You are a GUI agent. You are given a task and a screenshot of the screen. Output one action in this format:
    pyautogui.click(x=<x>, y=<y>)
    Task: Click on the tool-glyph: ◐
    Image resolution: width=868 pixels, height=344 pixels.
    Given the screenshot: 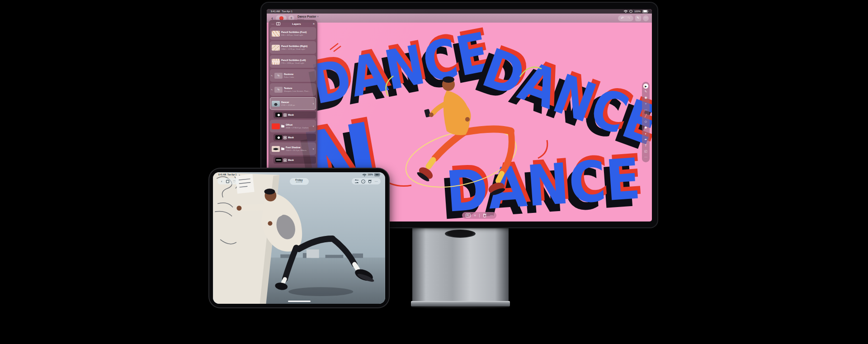 What is the action you would take?
    pyautogui.click(x=646, y=134)
    